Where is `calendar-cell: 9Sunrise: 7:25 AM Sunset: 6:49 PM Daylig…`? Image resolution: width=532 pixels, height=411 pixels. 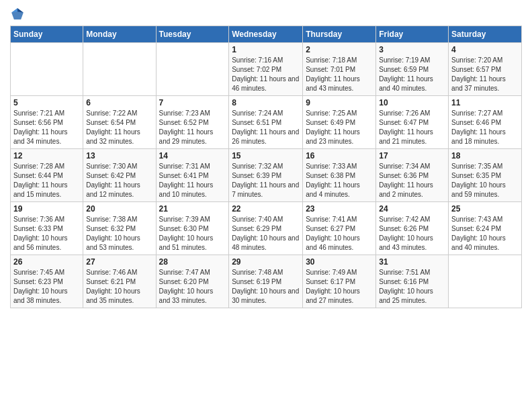
calendar-cell: 9Sunrise: 7:25 AM Sunset: 6:49 PM Daylig… is located at coordinates (340, 122).